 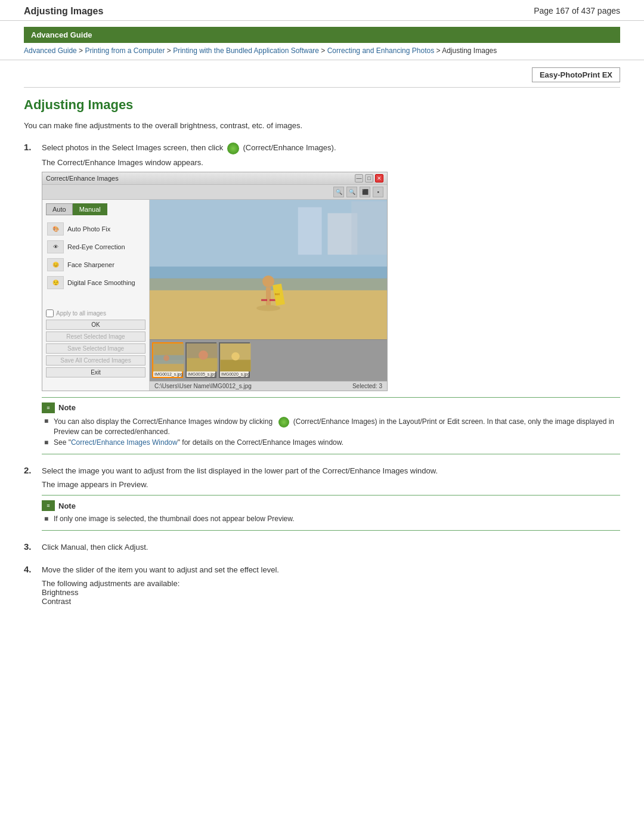 I want to click on status-selected: Selected: 3, so click(x=367, y=386).